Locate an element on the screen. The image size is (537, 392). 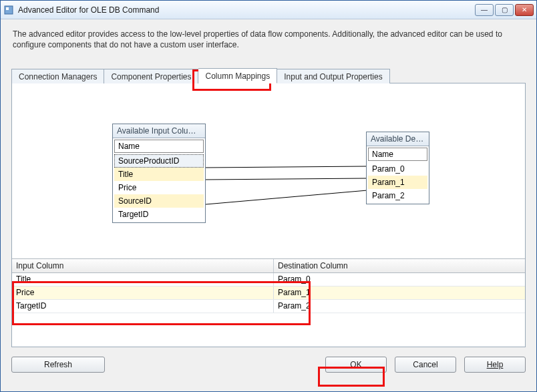
grid-cell-dest: Param_1 is located at coordinates (399, 292).